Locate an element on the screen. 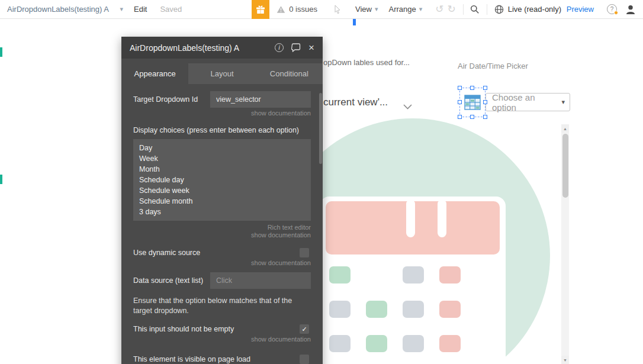 The width and height of the screenshot is (643, 364). question-glyph: ? is located at coordinates (612, 9).